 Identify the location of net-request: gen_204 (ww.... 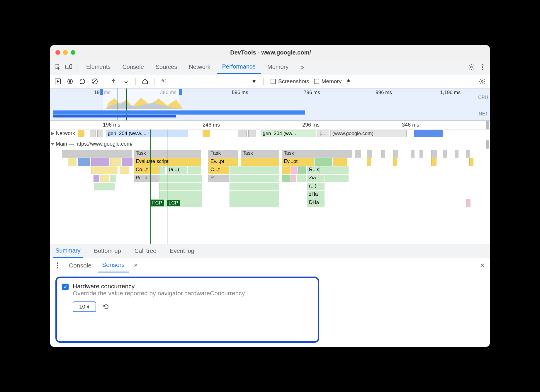
(288, 134).